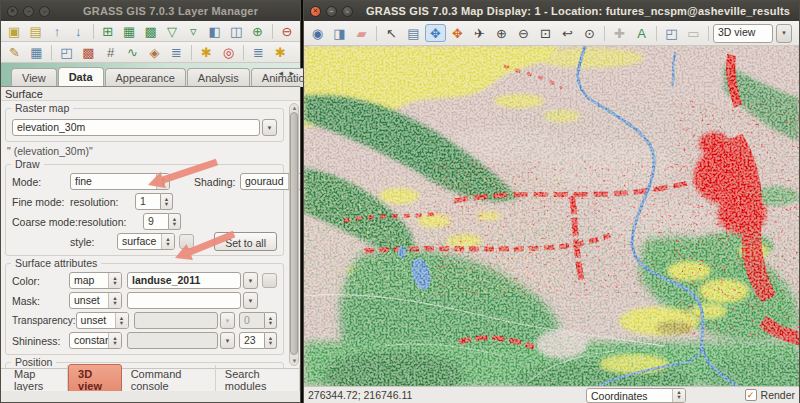  What do you see at coordinates (642, 33) in the screenshot?
I see `add-elements-icon: A` at bounding box center [642, 33].